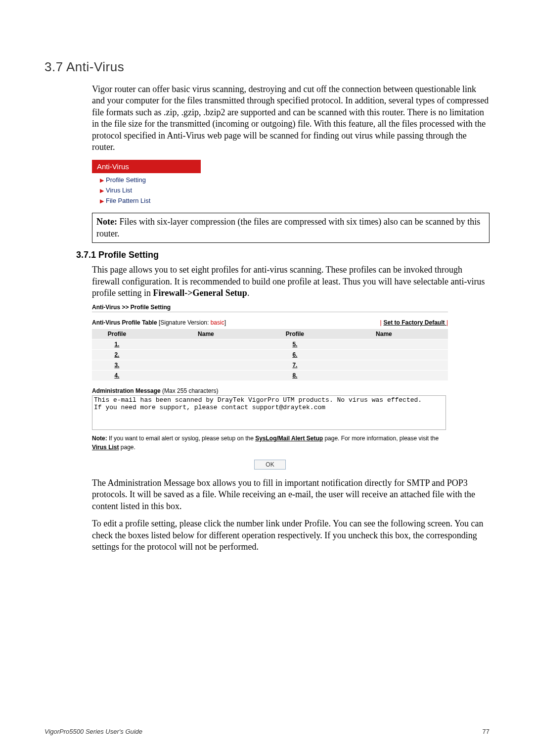  I want to click on subsection-heading: 3.7.1 Profile Setting, so click(283, 255).